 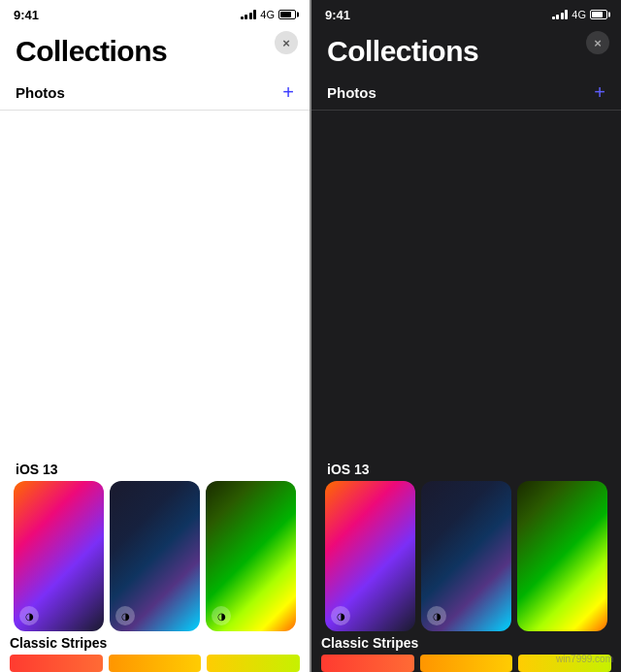 I want to click on add-collection-light: +, so click(x=288, y=93).